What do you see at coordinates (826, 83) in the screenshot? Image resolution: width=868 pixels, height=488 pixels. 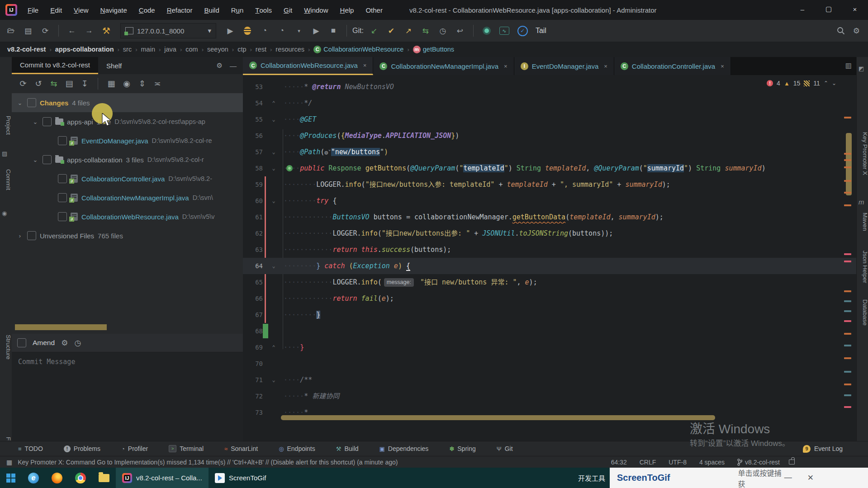 I see `prev-problem-icon: ⌃` at bounding box center [826, 83].